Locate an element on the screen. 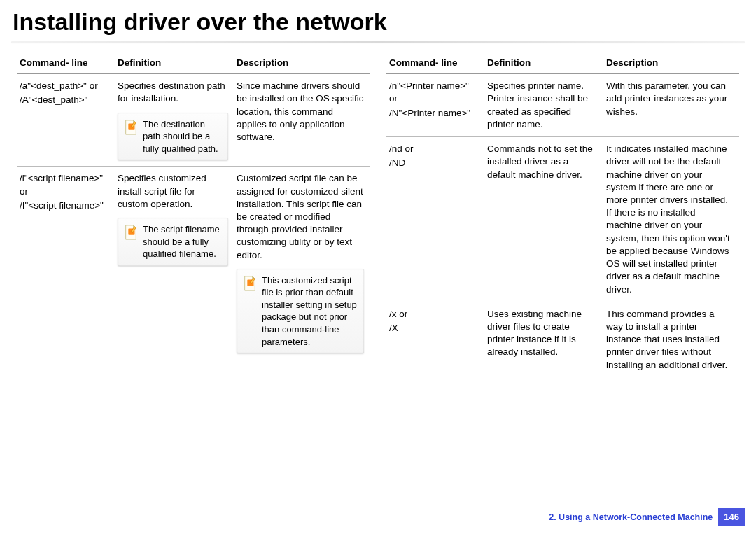  def-cell: Specifies printer name. Printer instance… is located at coordinates (544, 106).